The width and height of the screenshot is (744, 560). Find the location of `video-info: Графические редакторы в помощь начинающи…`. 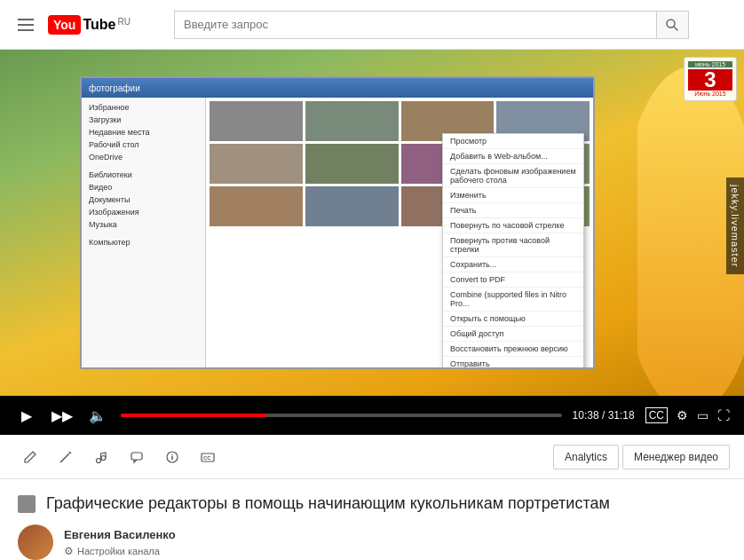

video-info: Графические редакторы в помощь начинающи… is located at coordinates (372, 520).